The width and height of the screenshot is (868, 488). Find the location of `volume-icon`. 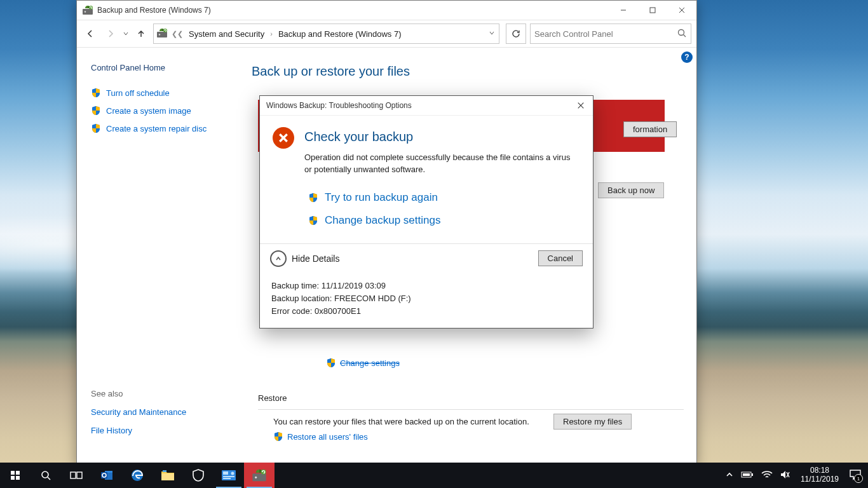

volume-icon is located at coordinates (785, 475).